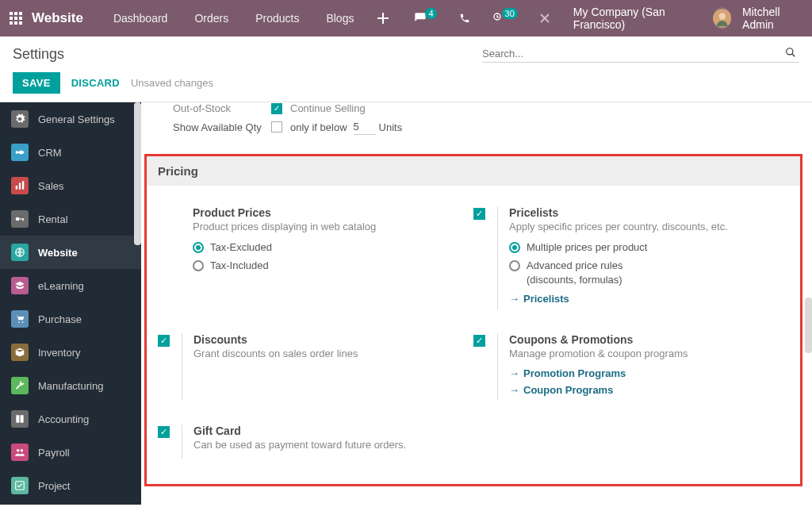  What do you see at coordinates (211, 18) in the screenshot?
I see `nav-orders: Orders` at bounding box center [211, 18].